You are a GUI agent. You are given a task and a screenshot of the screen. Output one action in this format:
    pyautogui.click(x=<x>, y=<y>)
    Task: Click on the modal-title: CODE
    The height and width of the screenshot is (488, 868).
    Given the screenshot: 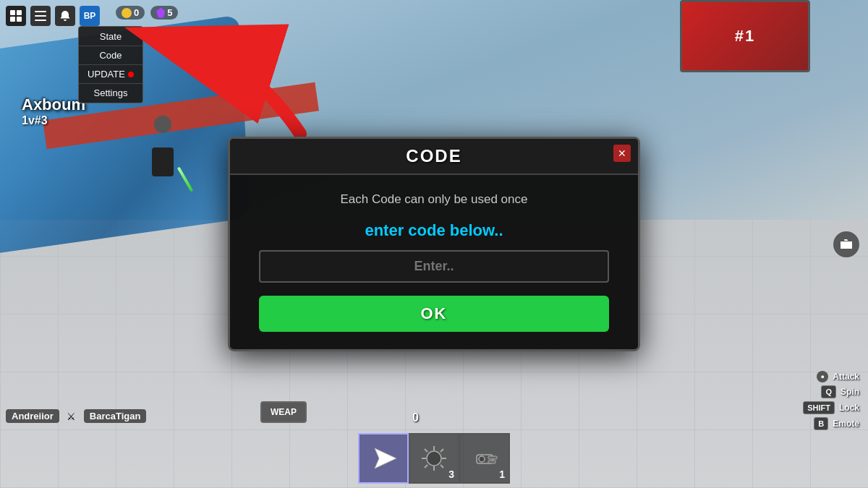 What is the action you would take?
    pyautogui.click(x=434, y=156)
    